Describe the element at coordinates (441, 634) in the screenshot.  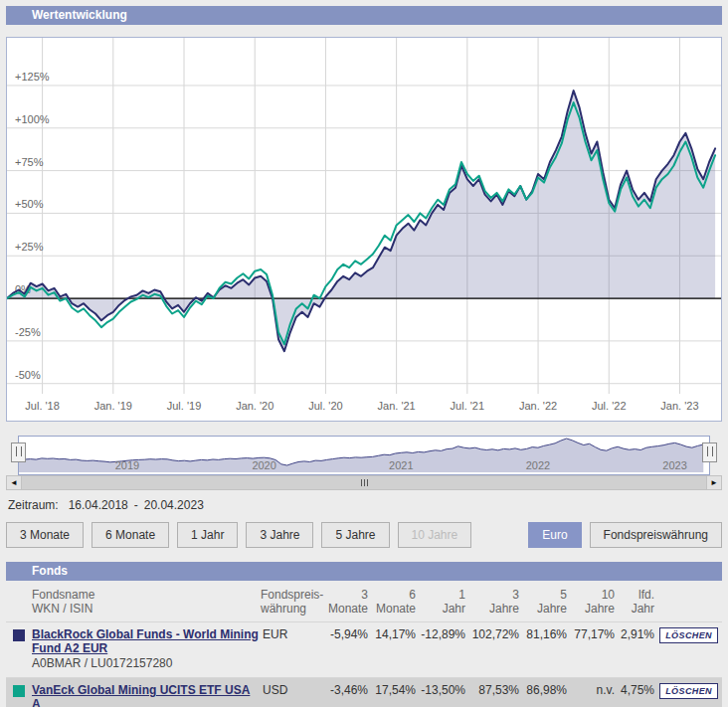
I see `performance-value: -12,89%` at that location.